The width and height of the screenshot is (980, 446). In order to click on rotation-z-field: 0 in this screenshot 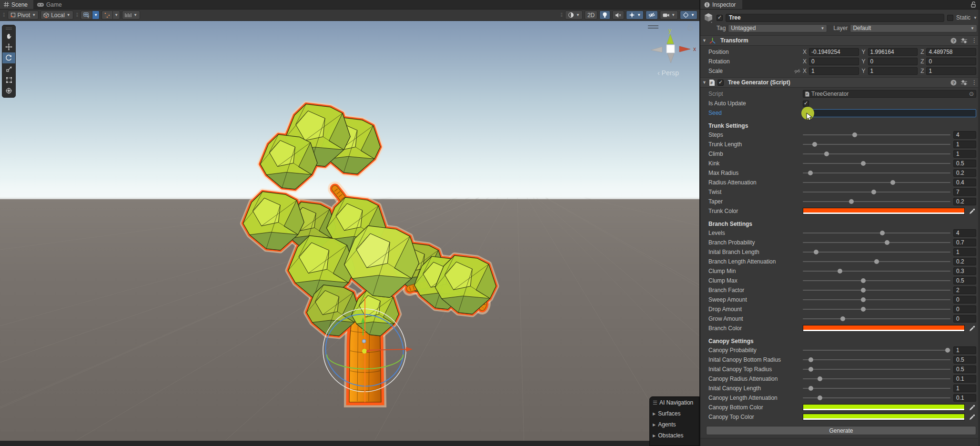, I will do `click(951, 61)`.